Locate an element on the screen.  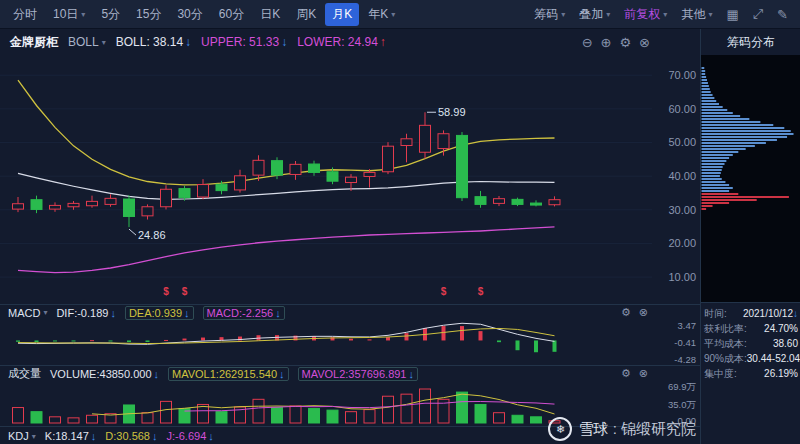
period-tab-60分: 60分 is located at coordinates (232, 14).